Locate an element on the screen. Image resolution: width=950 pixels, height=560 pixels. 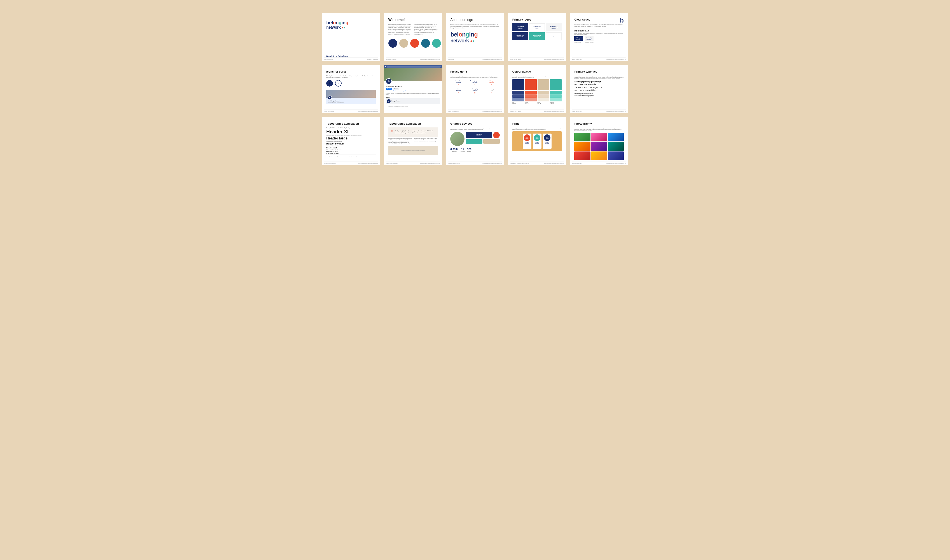
logo-v3: belonging network is located at coordinates (554, 27).